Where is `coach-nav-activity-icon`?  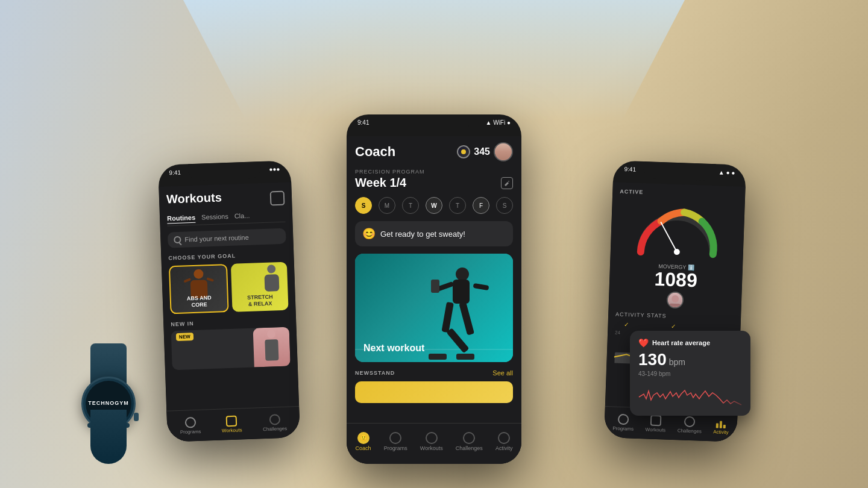 coach-nav-activity-icon is located at coordinates (504, 438).